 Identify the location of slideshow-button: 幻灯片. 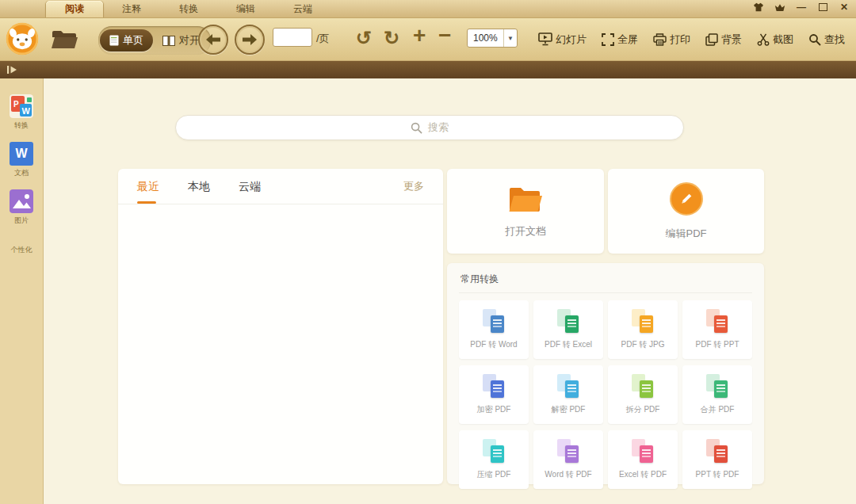
(563, 40).